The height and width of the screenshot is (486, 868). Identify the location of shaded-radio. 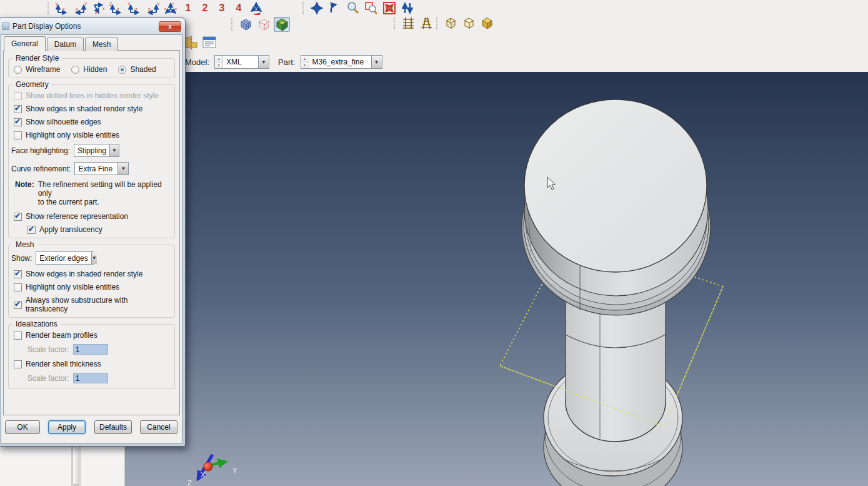
(122, 70).